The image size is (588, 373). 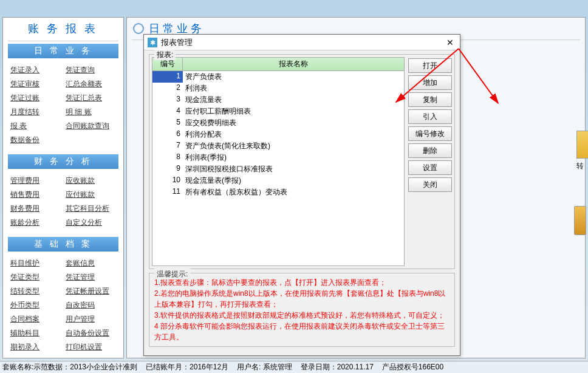 What do you see at coordinates (450, 43) in the screenshot?
I see `close-icon: ✕` at bounding box center [450, 43].